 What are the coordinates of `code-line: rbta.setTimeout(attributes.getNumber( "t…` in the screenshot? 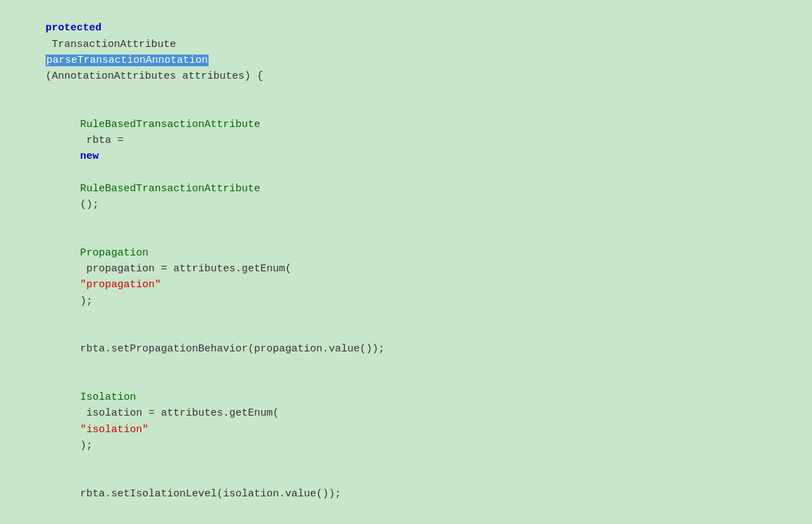 It's located at (406, 521).